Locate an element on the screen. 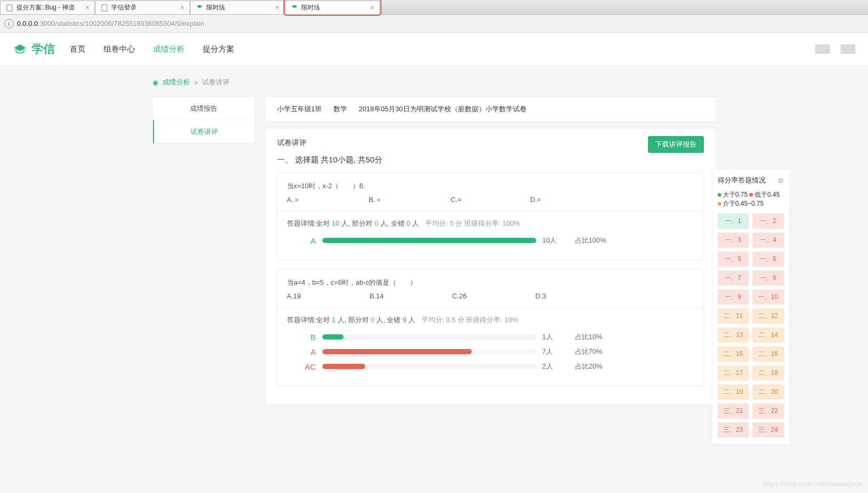 The width and height of the screenshot is (868, 493). browser-tab: 提分方案::Bug - 禅道× is located at coordinates (47, 7).